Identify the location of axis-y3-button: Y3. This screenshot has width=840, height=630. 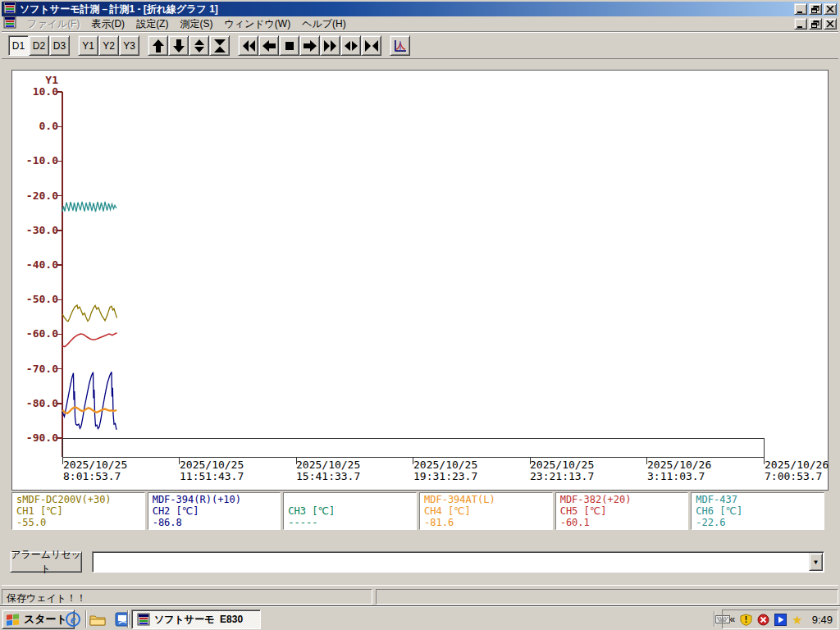
(130, 46).